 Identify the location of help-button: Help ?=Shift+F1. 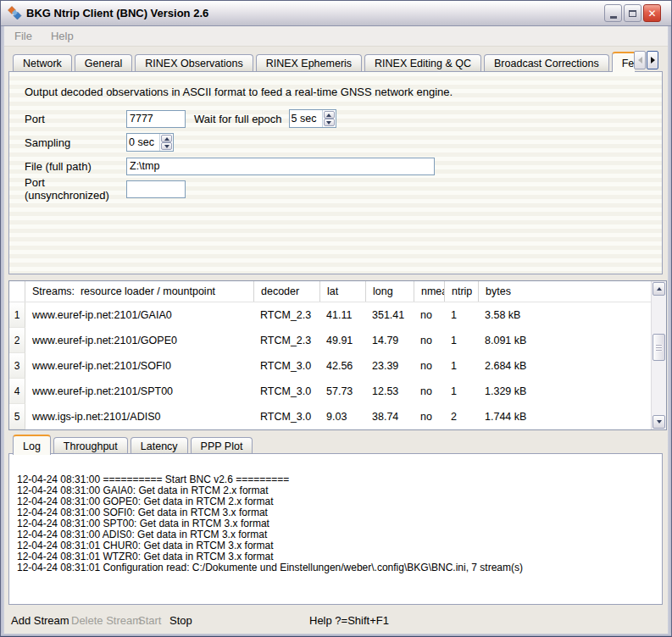
(349, 620).